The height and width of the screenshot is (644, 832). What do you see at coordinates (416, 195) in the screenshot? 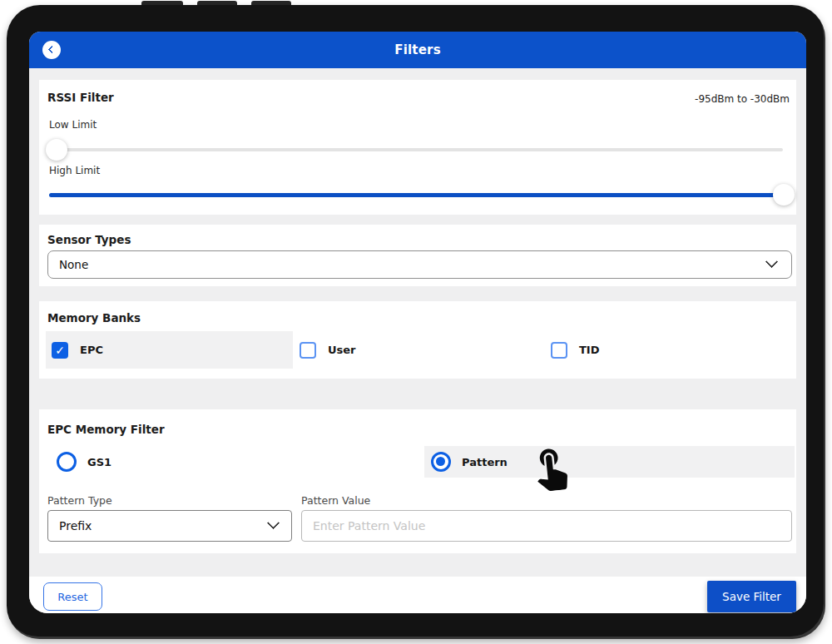
I see `high-limit-slider-track` at bounding box center [416, 195].